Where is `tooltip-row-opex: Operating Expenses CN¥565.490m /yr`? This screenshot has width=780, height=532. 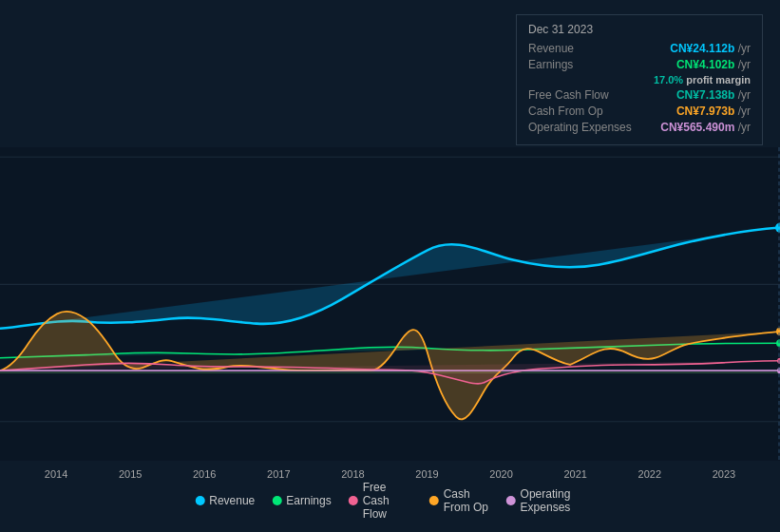 tooltip-row-opex: Operating Expenses CN¥565.490m /yr is located at coordinates (639, 127).